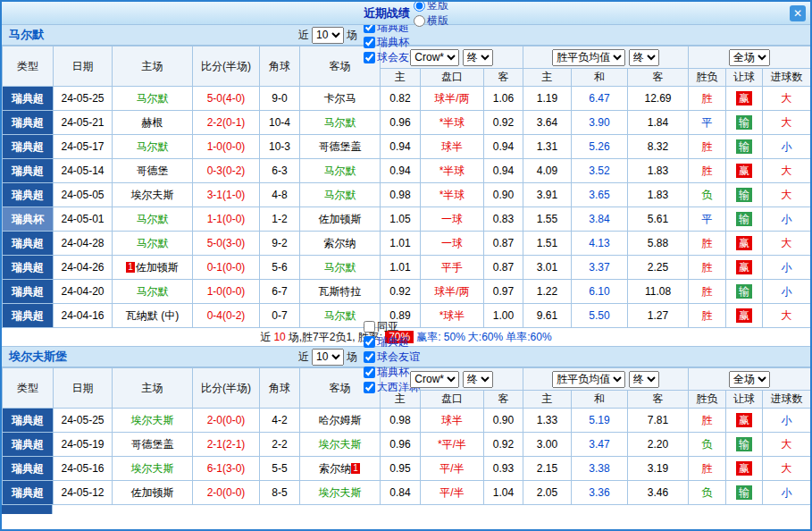 This screenshot has width=812, height=531. Describe the element at coordinates (387, 13) in the screenshot. I see `page-title: 近期战绩` at that location.